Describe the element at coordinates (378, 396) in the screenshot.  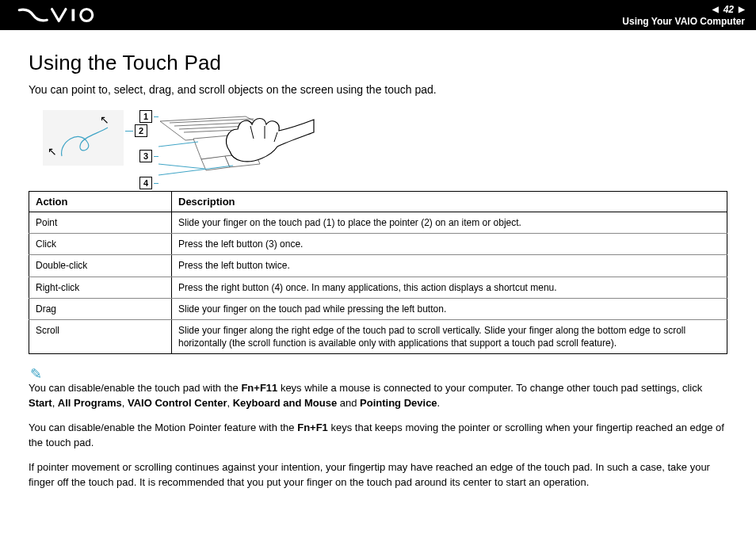
I see `note-1: You can disable/enable the touch pad wit…` at that location.